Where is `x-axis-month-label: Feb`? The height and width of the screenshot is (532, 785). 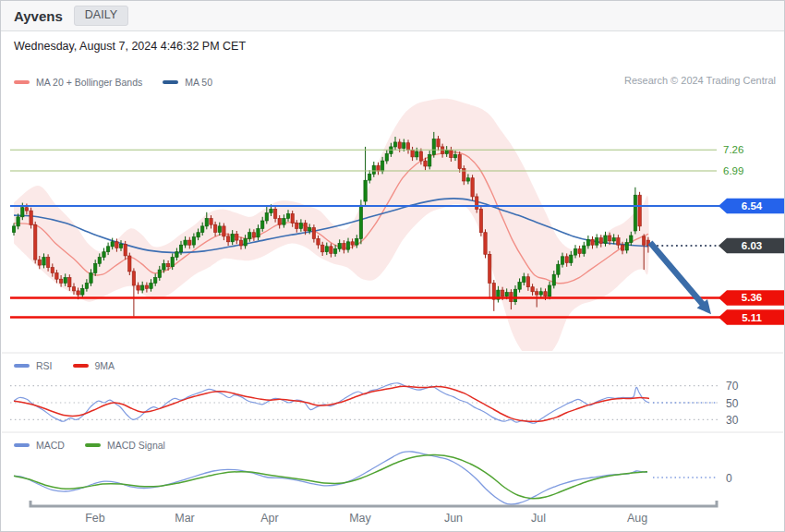 x-axis-month-label: Feb is located at coordinates (95, 518).